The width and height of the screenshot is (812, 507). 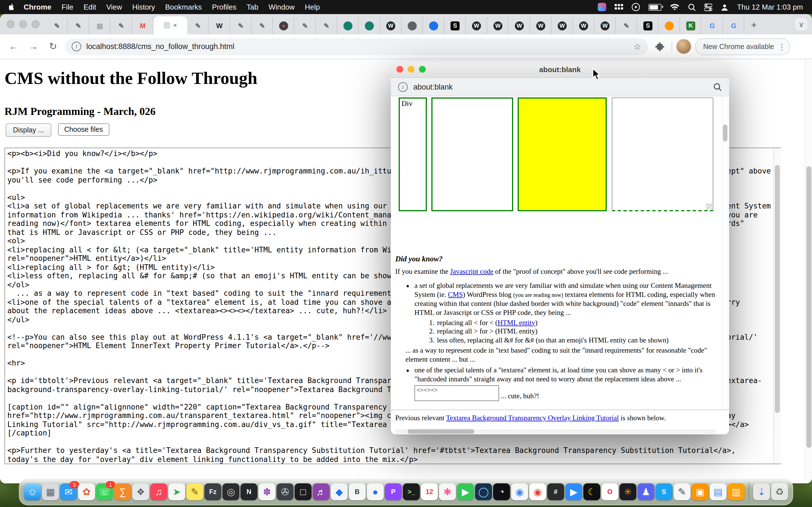 I want to click on password-manager-icon, so click(x=602, y=7).